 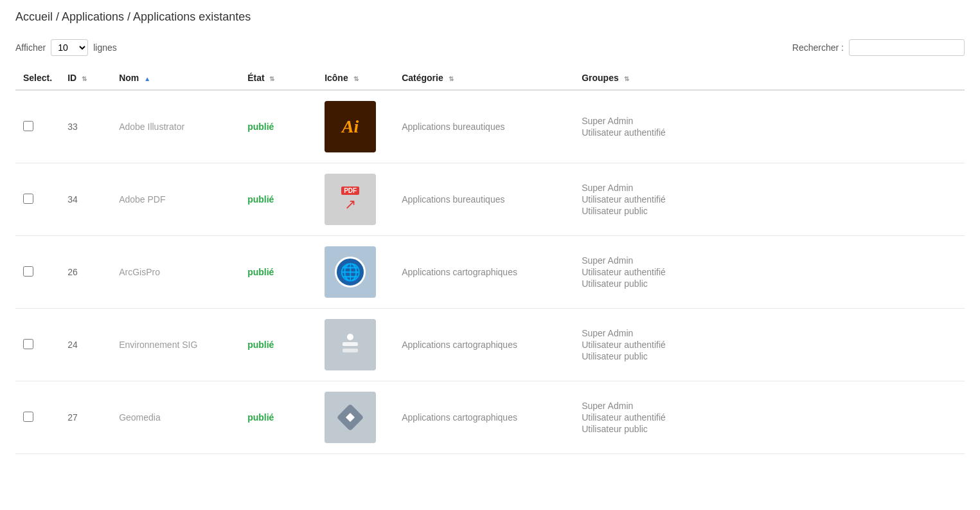 I want to click on toolbar-left: Afficher 10 25 50 100 lignes, so click(x=66, y=48).